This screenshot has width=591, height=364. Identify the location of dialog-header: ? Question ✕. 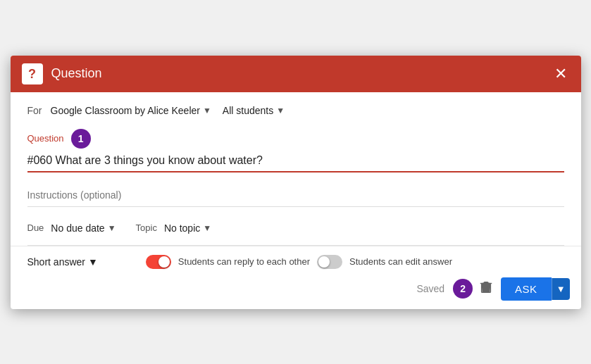
(296, 74).